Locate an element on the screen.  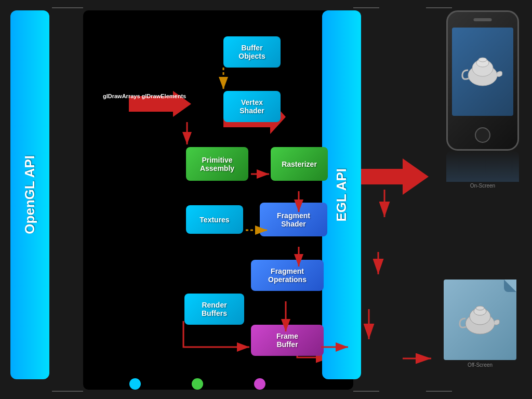
document-body is located at coordinates (480, 320).